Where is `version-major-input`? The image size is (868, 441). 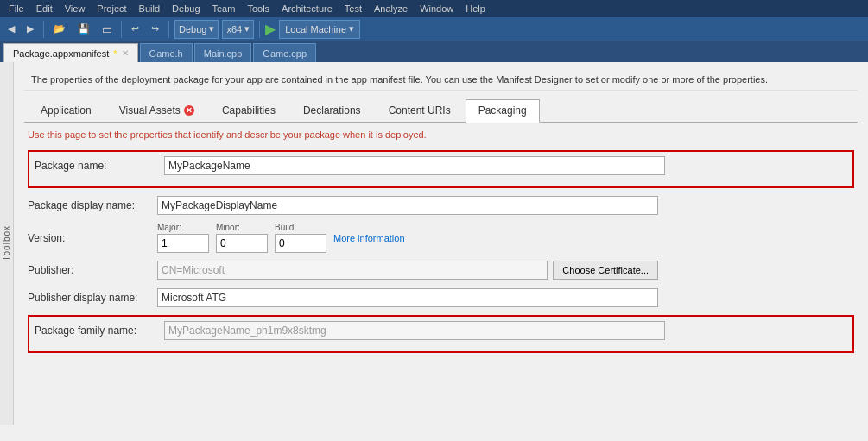
version-major-input is located at coordinates (183, 243).